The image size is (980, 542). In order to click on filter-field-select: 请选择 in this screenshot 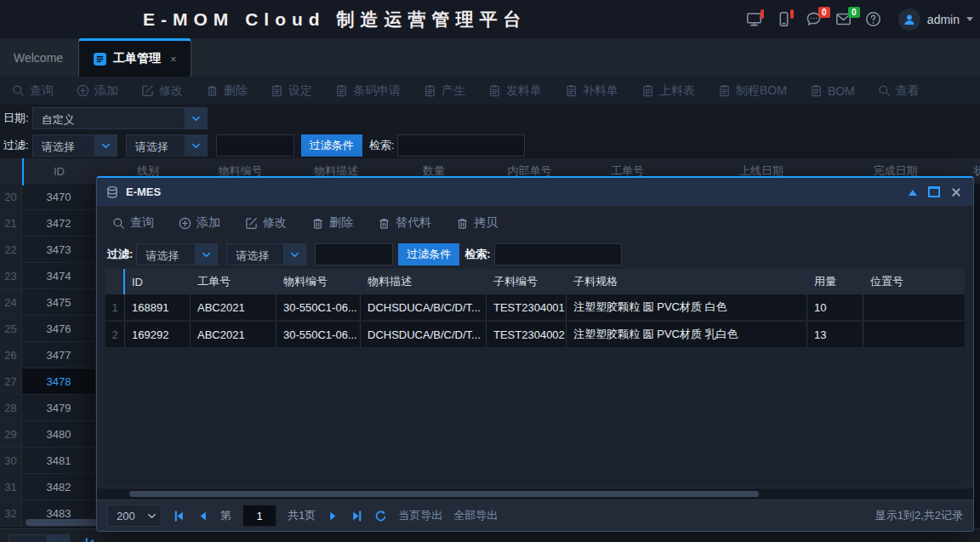, I will do `click(75, 145)`.